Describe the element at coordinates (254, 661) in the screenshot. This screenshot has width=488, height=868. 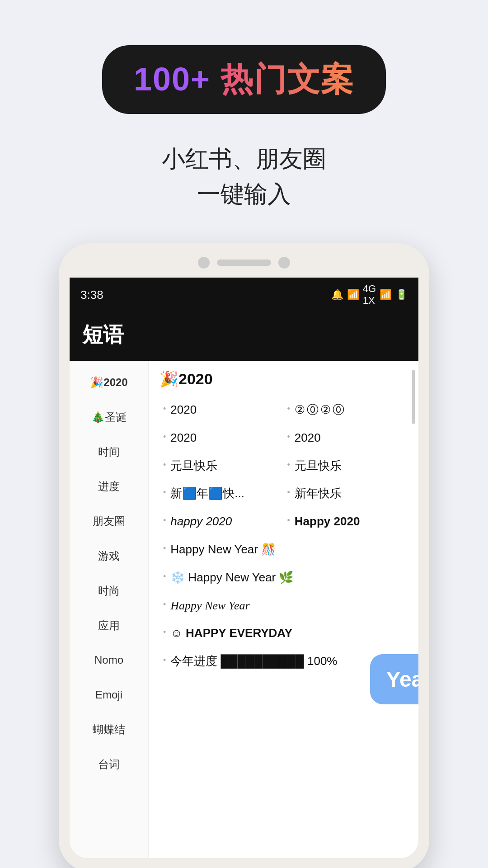
I see `progress-item-text: 今年进度 ██████████ 100%` at that location.